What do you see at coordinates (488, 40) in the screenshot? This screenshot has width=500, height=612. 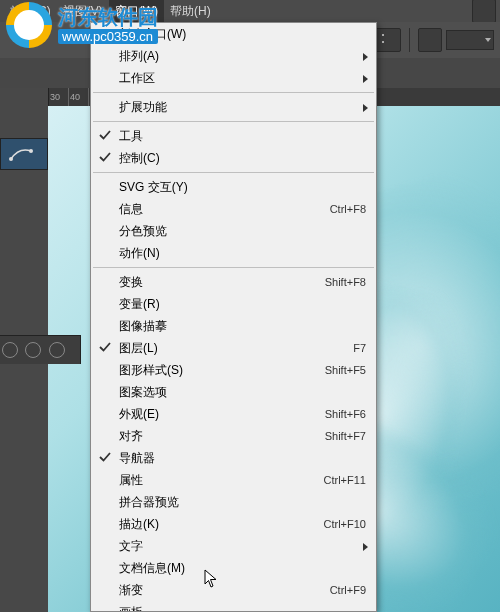 I see `chevron-down-icon` at bounding box center [488, 40].